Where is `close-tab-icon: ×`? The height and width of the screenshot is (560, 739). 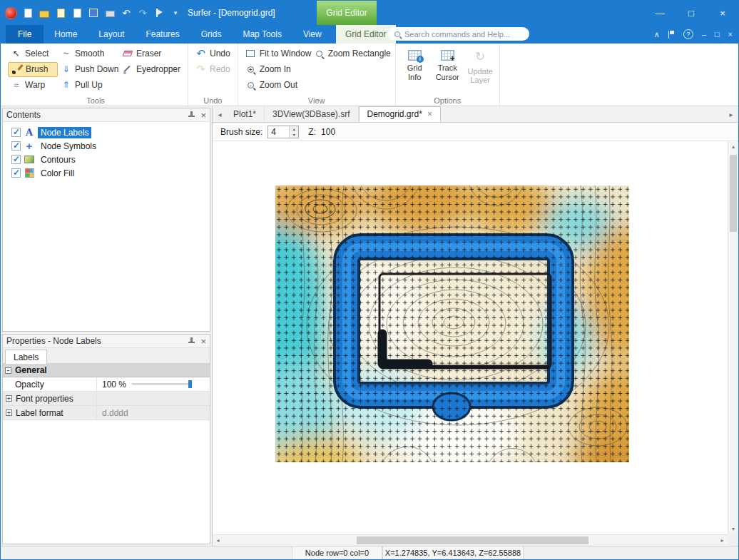
close-tab-icon: × is located at coordinates (429, 114).